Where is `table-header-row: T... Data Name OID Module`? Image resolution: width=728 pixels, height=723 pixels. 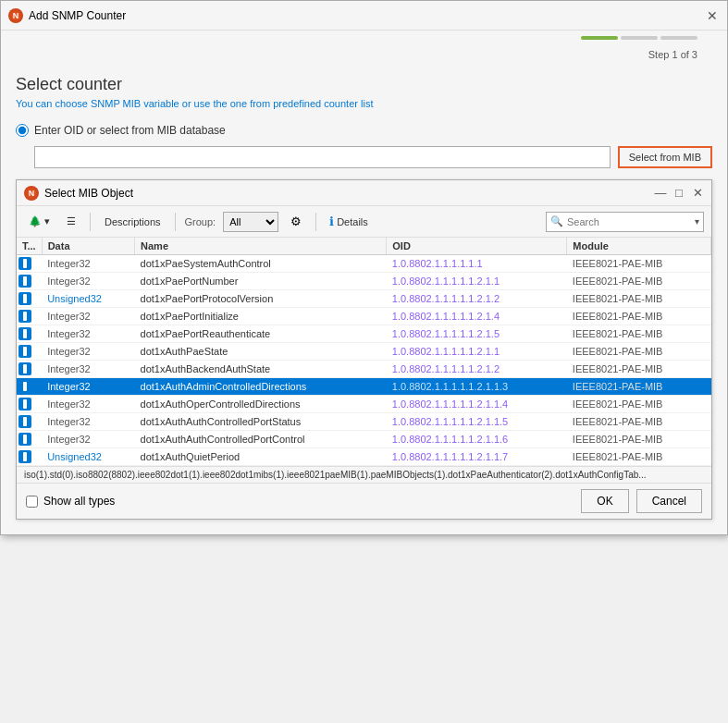
table-header-row: T... Data Name OID Module is located at coordinates (364, 246).